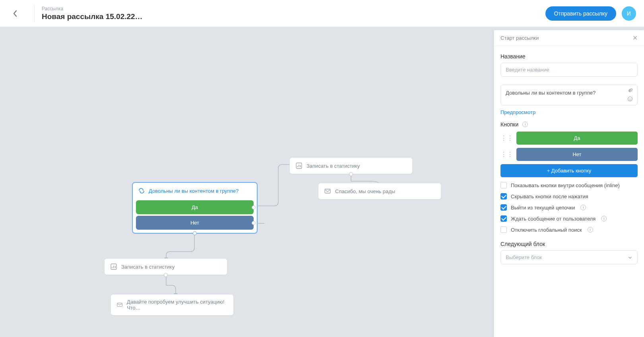 The height and width of the screenshot is (337, 644). Describe the element at coordinates (195, 191) in the screenshot. I see `start-node-header: Довольны ли вы контентом в группе?` at that location.